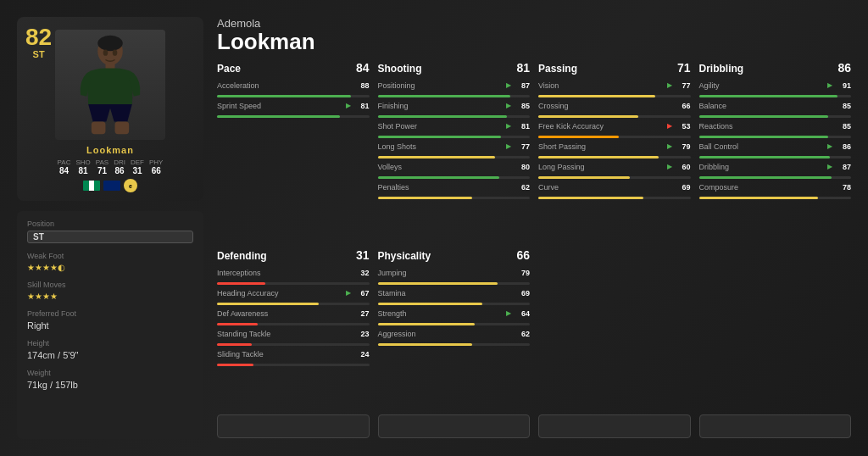 This screenshot has height=456, width=868. I want to click on stat-num: 79, so click(683, 147).